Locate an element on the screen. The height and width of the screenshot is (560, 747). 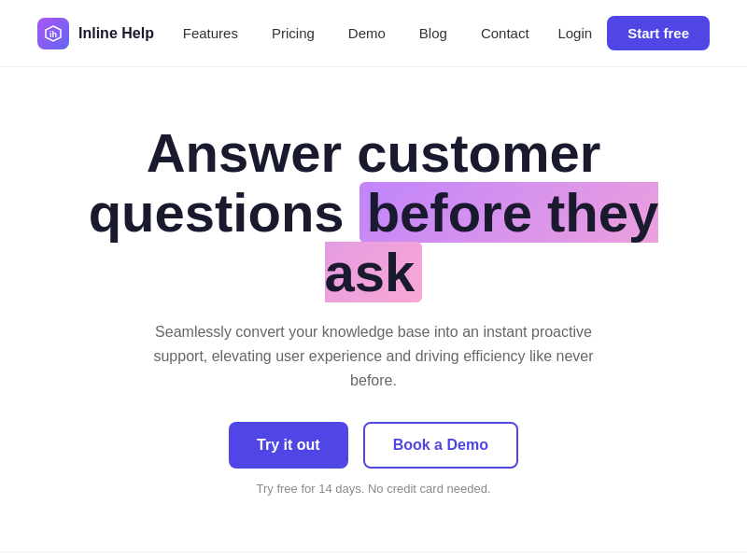
navbar: ih Inline Help Features Pricing Demo Blo… is located at coordinates (374, 34).